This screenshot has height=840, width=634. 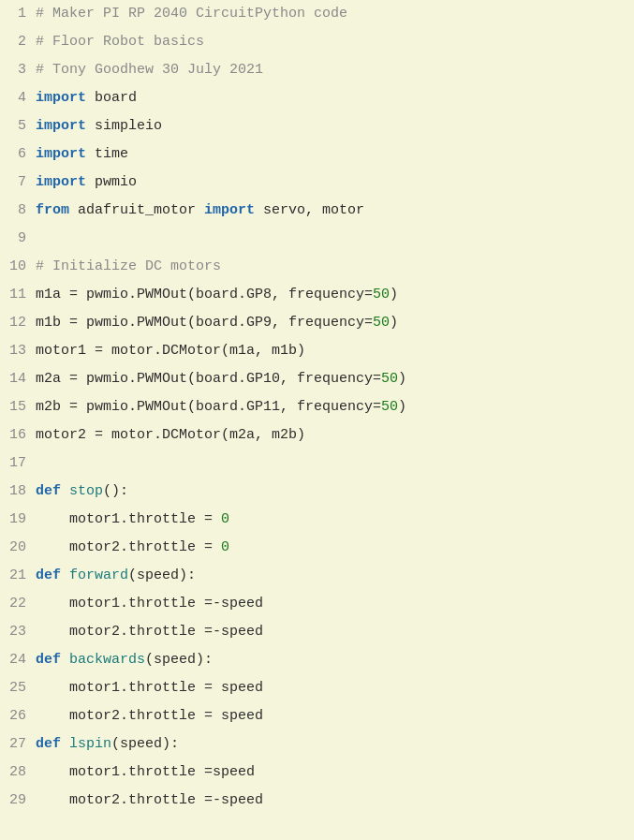 I want to click on line-number: 9, so click(x=18, y=239).